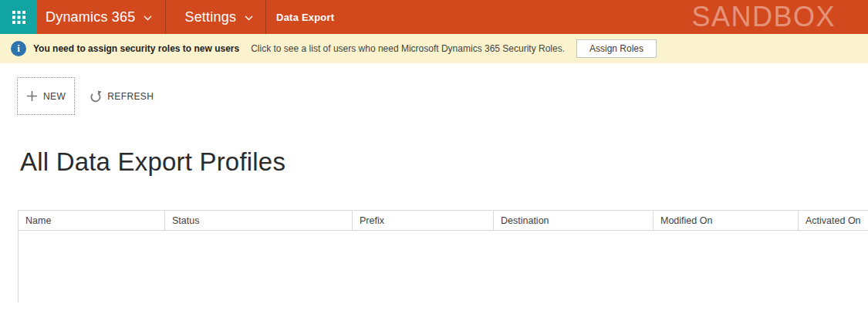  Describe the element at coordinates (443, 221) in the screenshot. I see `grid-header-row: Name Status Prefix Destination Modified …` at that location.